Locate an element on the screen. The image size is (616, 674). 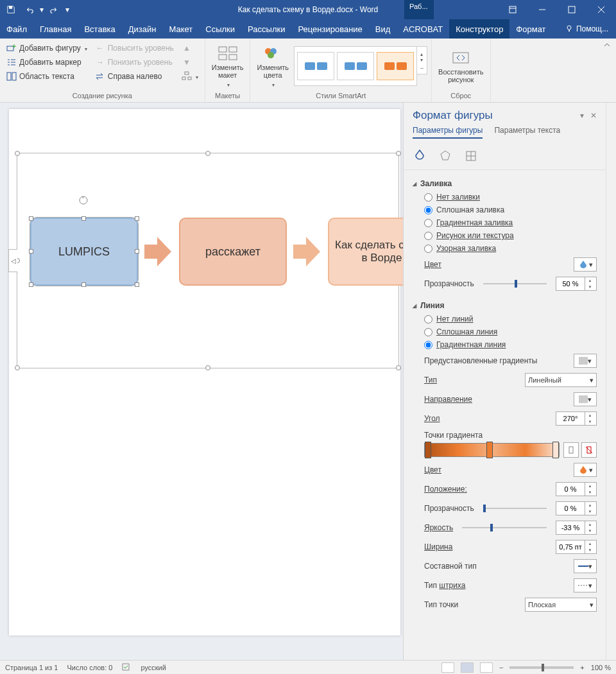
tab-format: Формат is located at coordinates (531, 29).